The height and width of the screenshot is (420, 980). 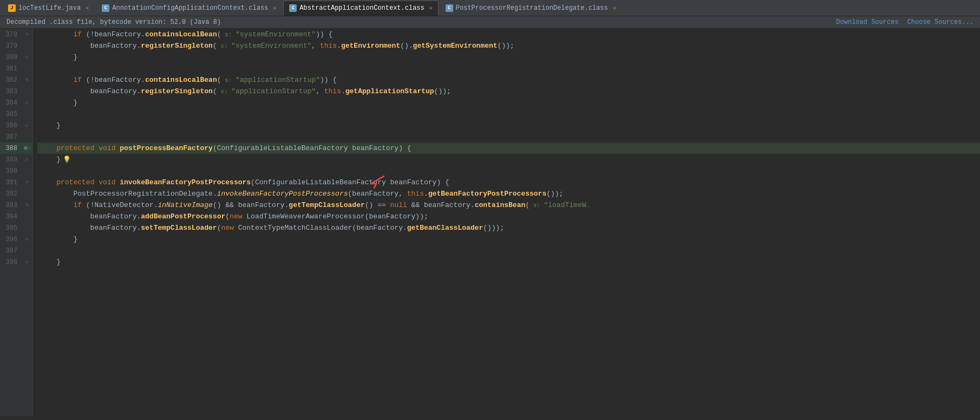 What do you see at coordinates (179, 228) in the screenshot?
I see `method-setTempClassLoader: setTempClassLoader` at bounding box center [179, 228].